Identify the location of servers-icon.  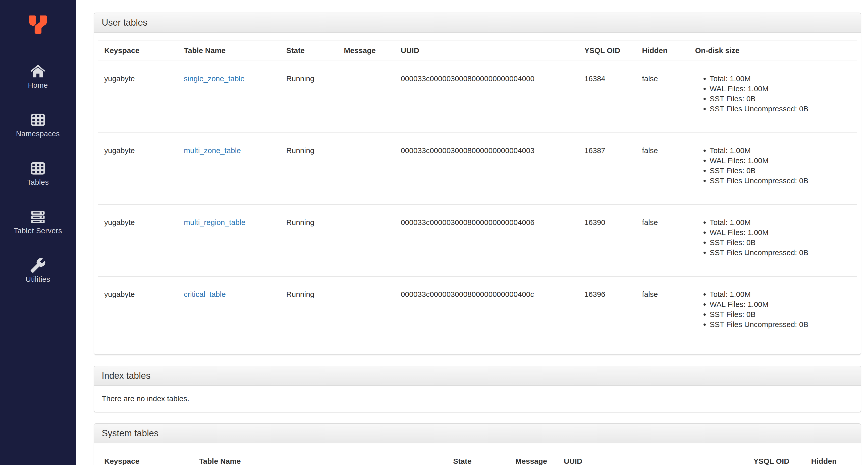
(38, 217).